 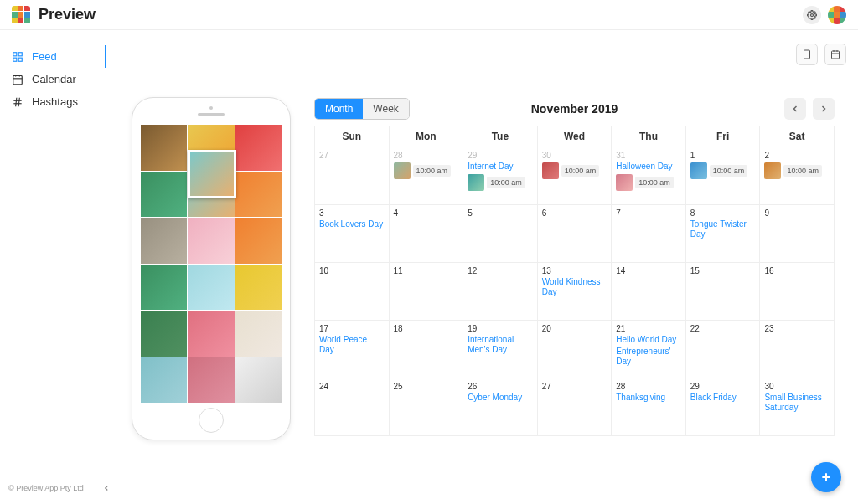 What do you see at coordinates (722, 176) in the screenshot?
I see `calendar-cell: 110:00 am` at bounding box center [722, 176].